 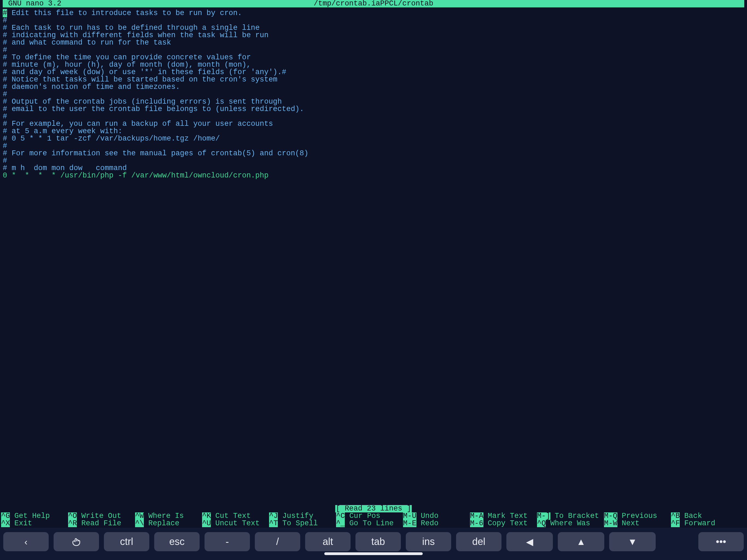 I want to click on sc-to-spell: ^TTo Spell, so click(x=303, y=524).